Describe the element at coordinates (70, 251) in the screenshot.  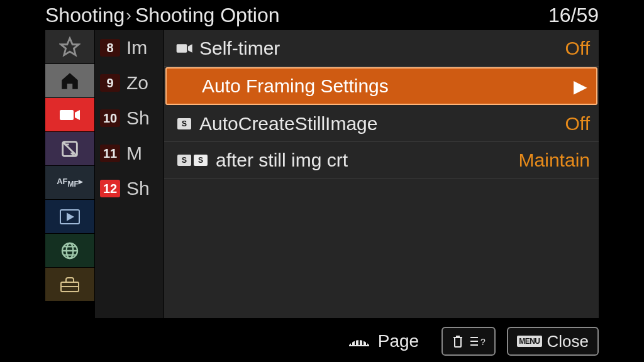
I see `network-tab` at that location.